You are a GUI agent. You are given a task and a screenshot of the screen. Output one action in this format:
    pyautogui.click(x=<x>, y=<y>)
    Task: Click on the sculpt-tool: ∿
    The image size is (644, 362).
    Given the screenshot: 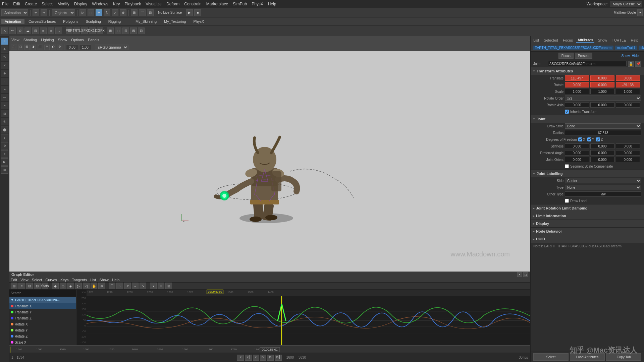 What is the action you would take?
    pyautogui.click(x=5, y=89)
    